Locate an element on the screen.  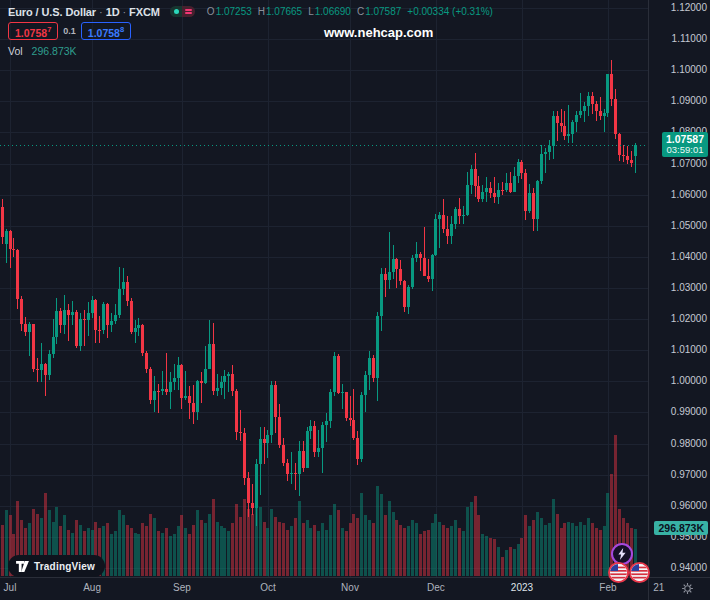
buy-button: 1.07588 is located at coordinates (106, 32).